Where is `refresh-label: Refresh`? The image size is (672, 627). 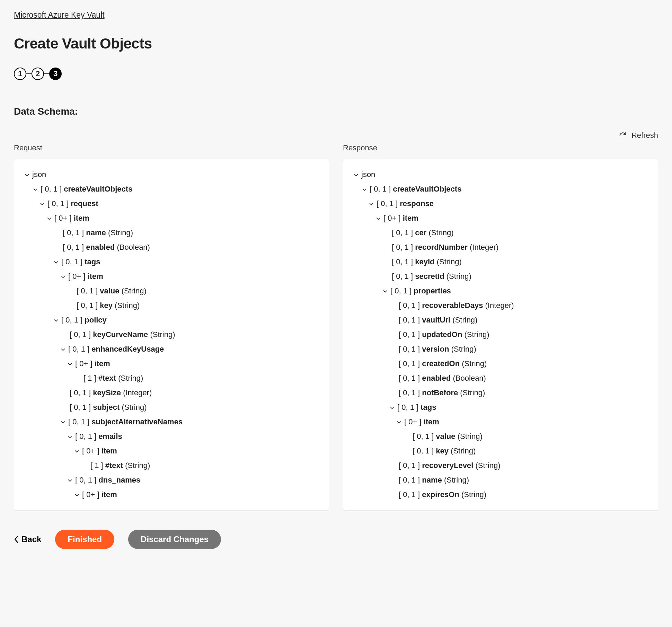
refresh-label: Refresh is located at coordinates (645, 135).